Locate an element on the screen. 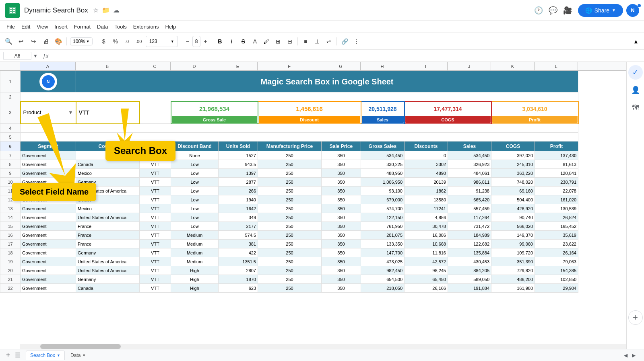 Image resolution: width=644 pixels, height=361 pixels. row-2-empty is located at coordinates (299, 97).